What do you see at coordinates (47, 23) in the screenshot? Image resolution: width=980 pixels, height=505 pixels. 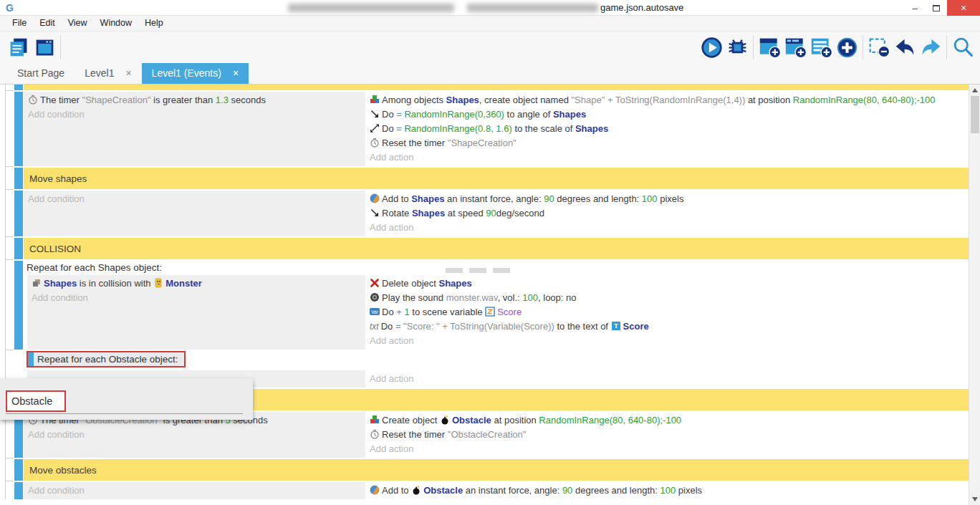 I see `menu-edit: Edit` at bounding box center [47, 23].